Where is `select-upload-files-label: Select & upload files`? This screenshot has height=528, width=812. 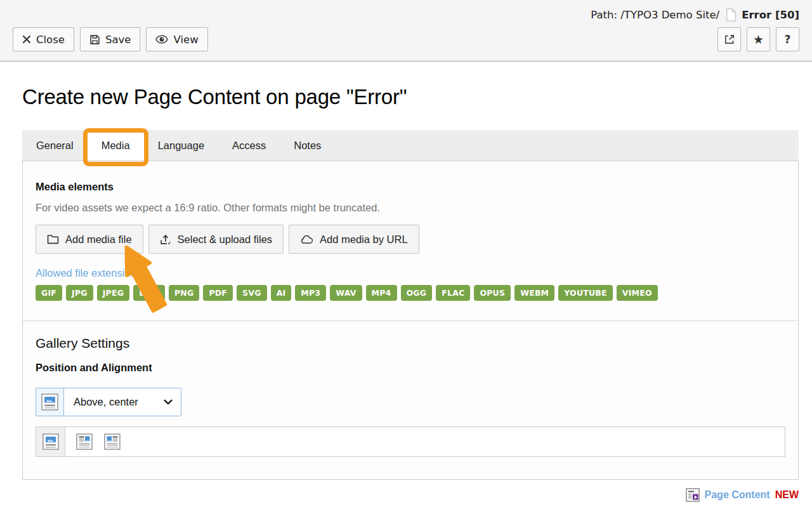
select-upload-files-label: Select & upload files is located at coordinates (225, 240).